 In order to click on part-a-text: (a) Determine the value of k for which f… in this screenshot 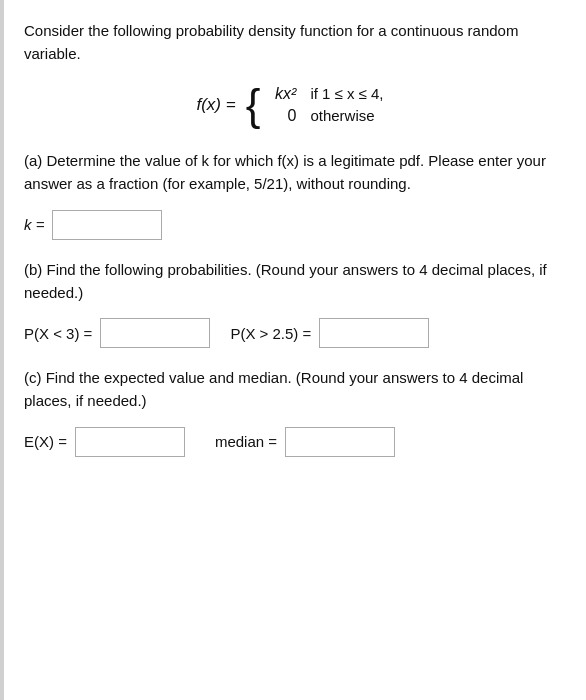, I will do `click(290, 172)`.